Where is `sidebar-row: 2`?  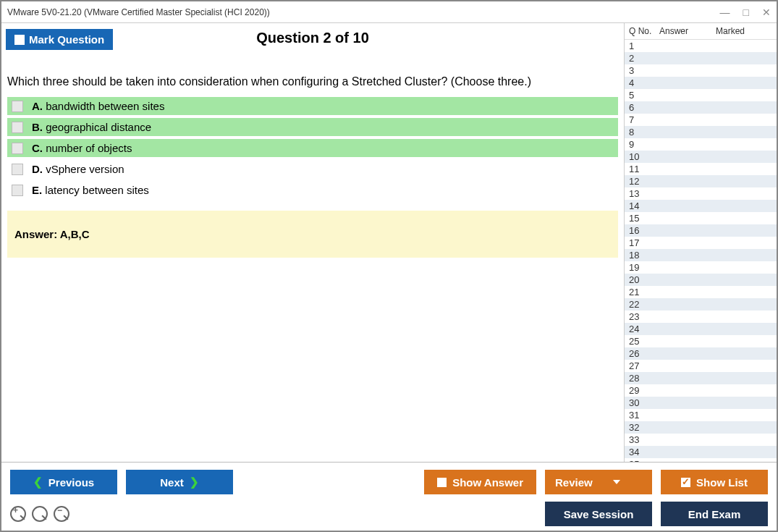
sidebar-row: 2 is located at coordinates (701, 58).